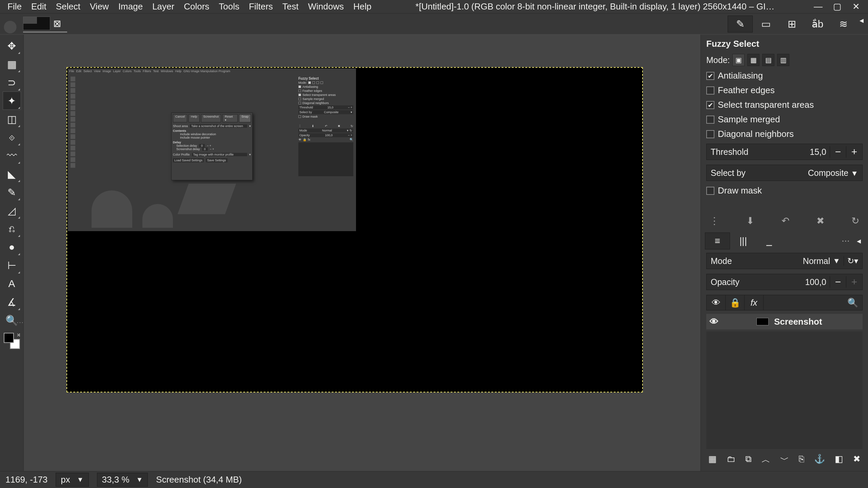  I want to click on threshold-input: Threshold 15,0 − +, so click(785, 152).